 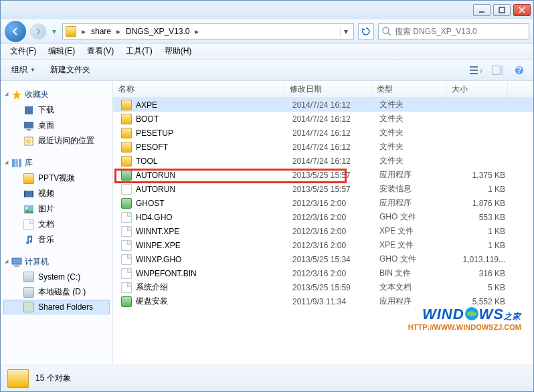 What do you see at coordinates (323, 161) in the screenshot?
I see `file-row: TOOL2014/7/24 16:12文件夹` at bounding box center [323, 161].